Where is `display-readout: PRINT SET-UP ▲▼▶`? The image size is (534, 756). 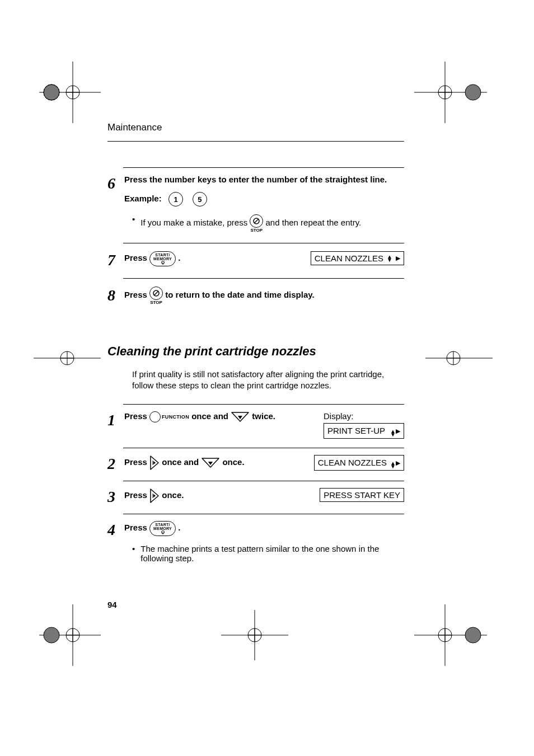 display-readout: PRINT SET-UP ▲▼▶ is located at coordinates (364, 431).